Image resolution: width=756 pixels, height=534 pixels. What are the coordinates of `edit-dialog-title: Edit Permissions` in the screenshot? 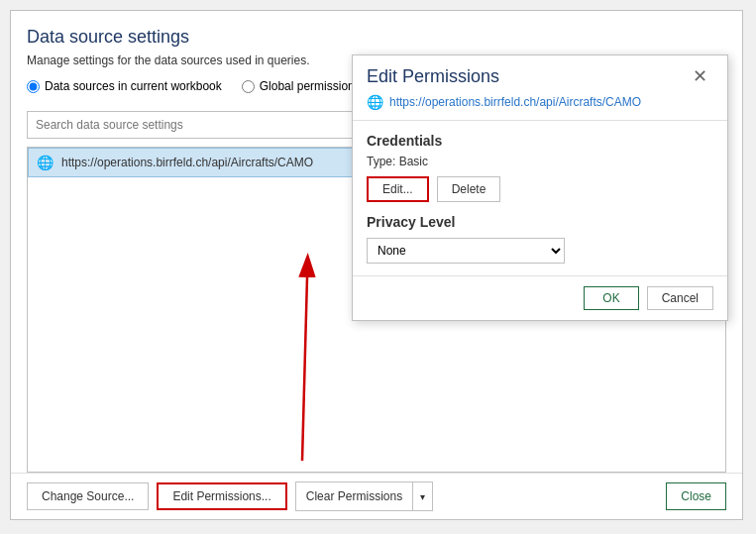 It's located at (433, 77).